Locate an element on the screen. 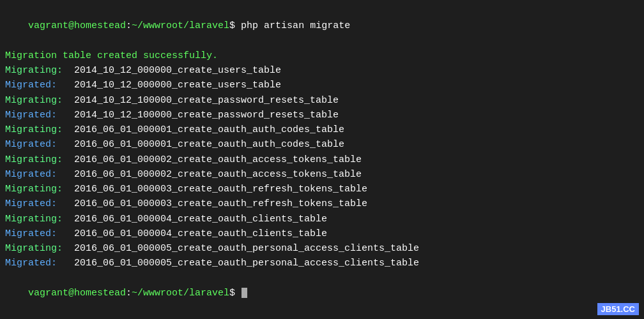  final-prompt-dollar: $ is located at coordinates (233, 293).